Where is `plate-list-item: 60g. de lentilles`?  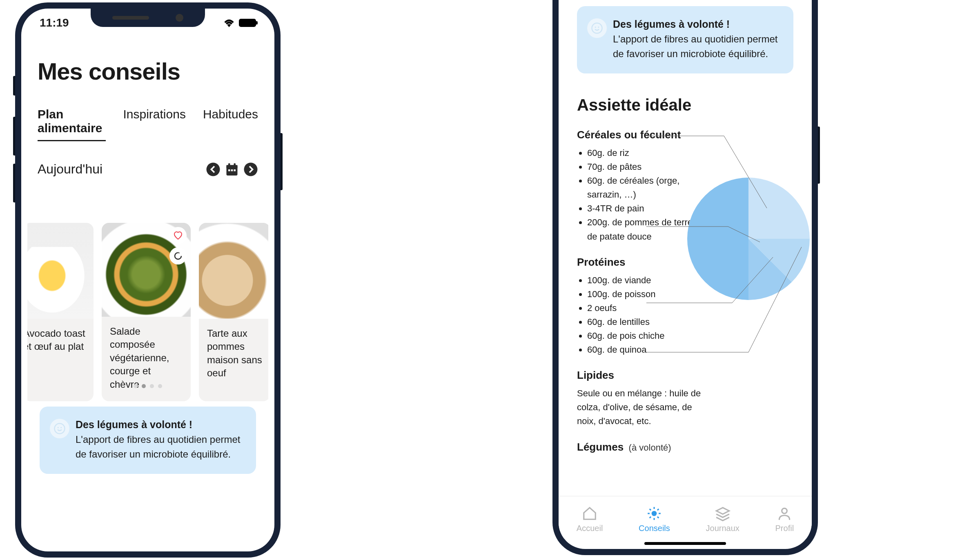 plate-list-item: 60g. de lentilles is located at coordinates (649, 322).